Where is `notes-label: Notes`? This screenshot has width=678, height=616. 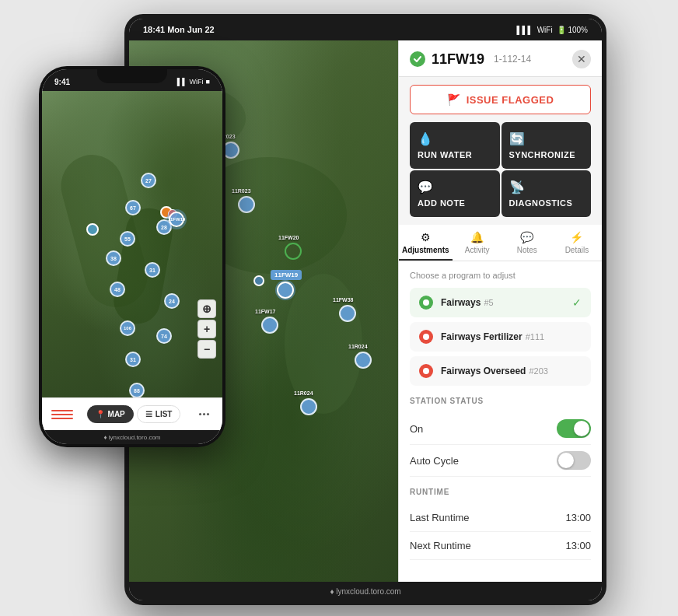
notes-label: Notes is located at coordinates (527, 250).